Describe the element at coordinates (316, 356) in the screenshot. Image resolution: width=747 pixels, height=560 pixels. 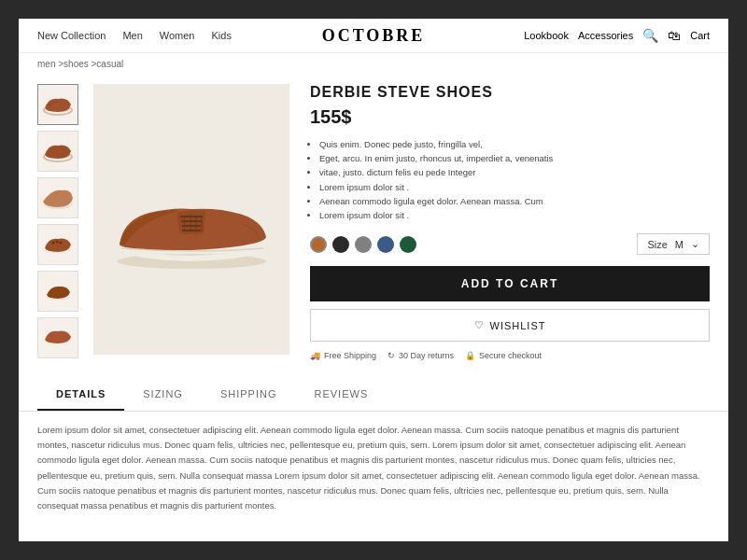
I see `truck-icon: 🚚` at that location.